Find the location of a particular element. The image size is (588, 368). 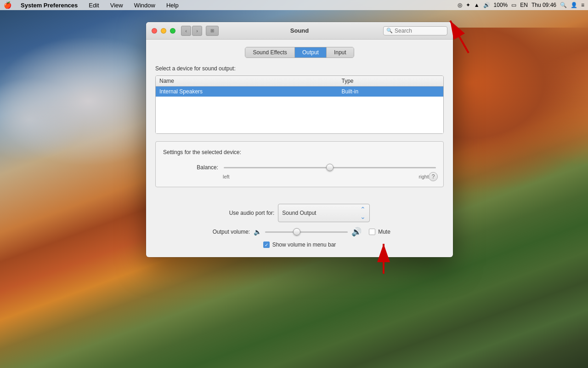

search-box: 🔍 is located at coordinates (415, 31).